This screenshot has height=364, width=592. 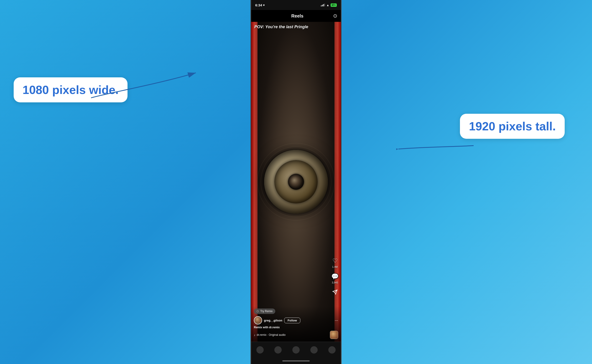 I want to click on home-bar, so click(x=296, y=361).